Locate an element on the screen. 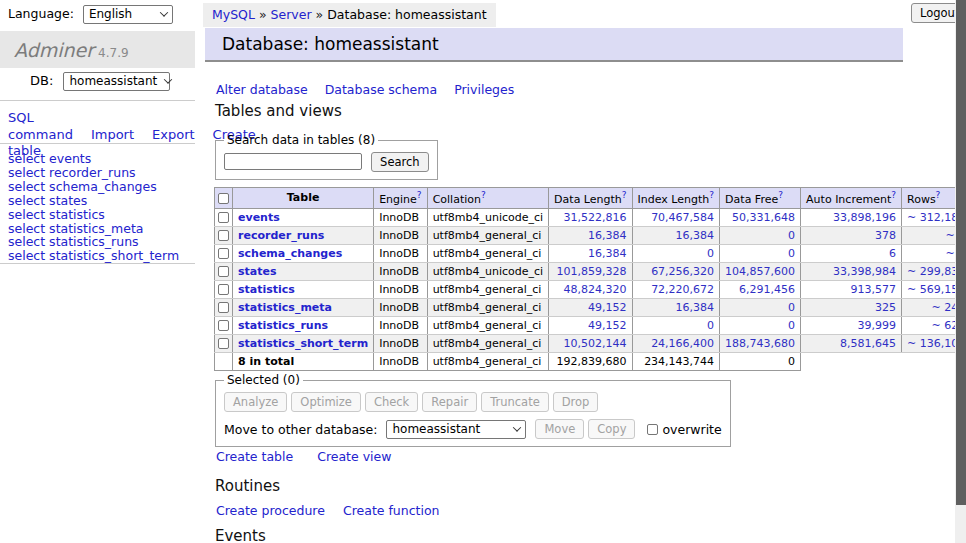  footer-link-create-view: Create view is located at coordinates (354, 456).